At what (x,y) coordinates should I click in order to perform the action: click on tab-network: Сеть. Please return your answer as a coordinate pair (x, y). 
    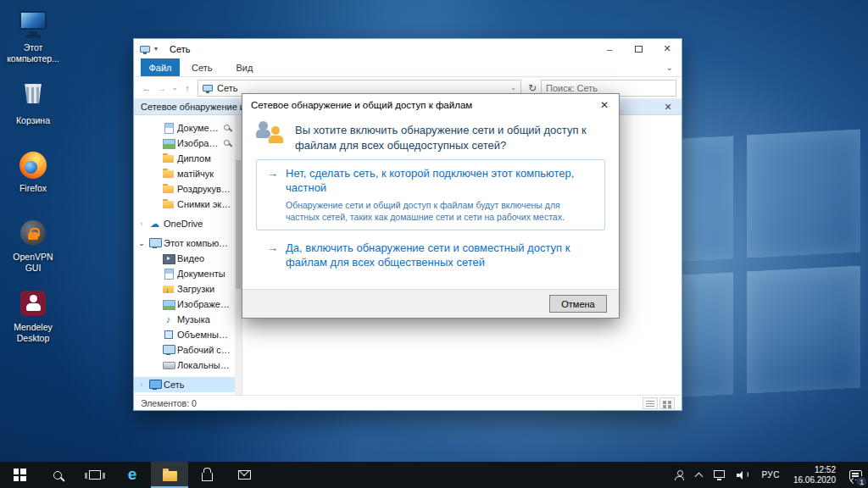
    Looking at the image, I should click on (202, 68).